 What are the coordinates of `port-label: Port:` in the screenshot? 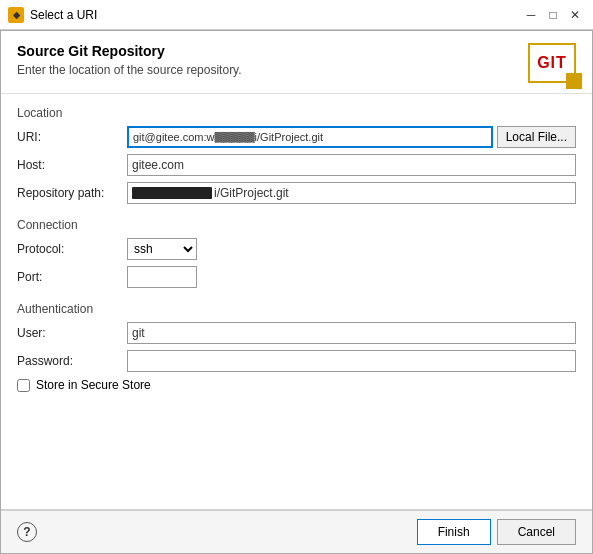 It's located at (72, 277).